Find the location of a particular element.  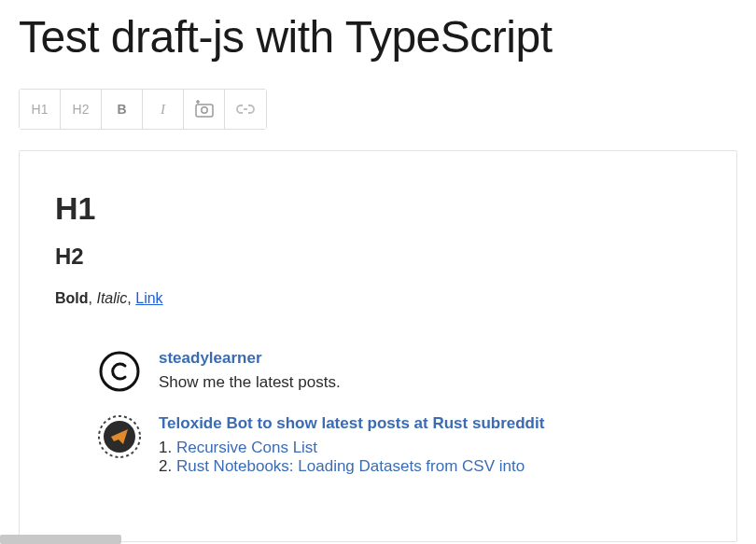

user-avatar is located at coordinates (119, 371).